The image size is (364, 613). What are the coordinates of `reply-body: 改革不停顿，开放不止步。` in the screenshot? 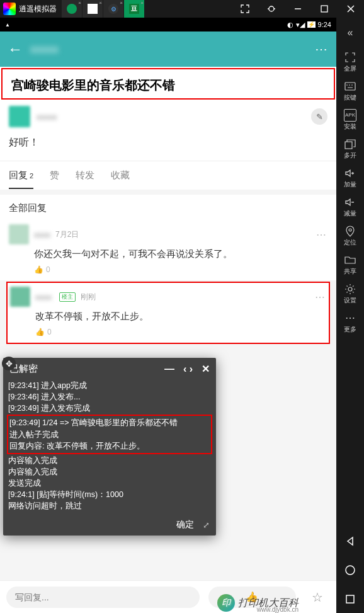 It's located at (168, 316).